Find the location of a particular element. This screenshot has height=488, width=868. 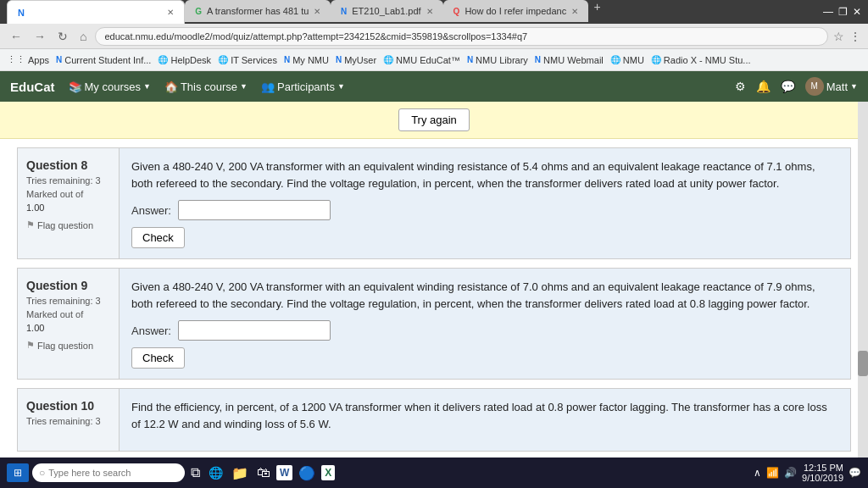

this-course-nav: 🏠 This course ▼ is located at coordinates (206, 86).